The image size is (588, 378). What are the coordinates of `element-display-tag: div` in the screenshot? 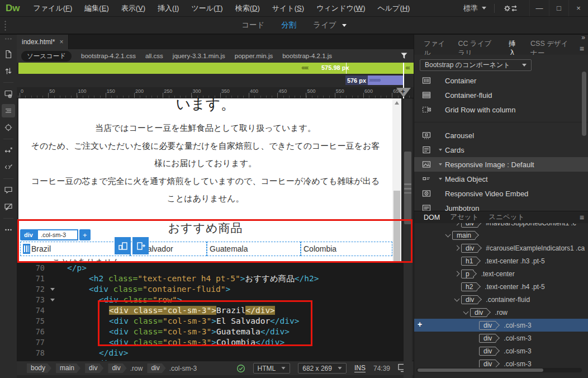 It's located at (29, 235).